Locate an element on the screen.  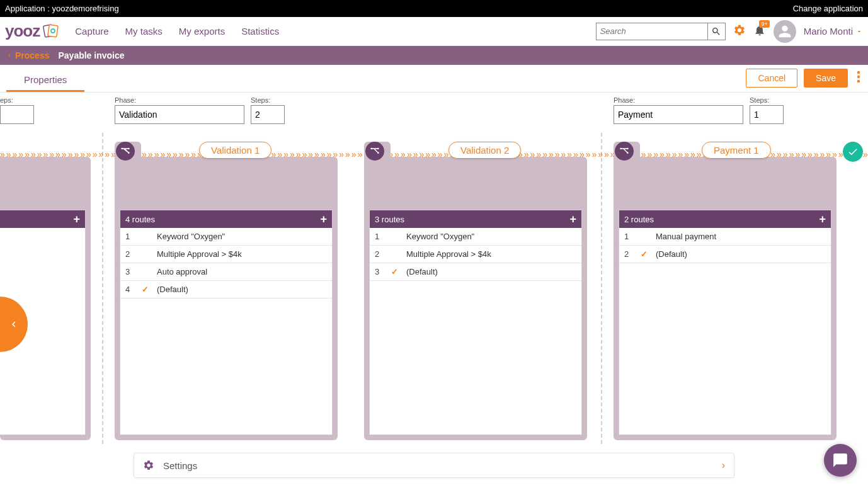
user-menu: Mario Monti is located at coordinates (833, 31).